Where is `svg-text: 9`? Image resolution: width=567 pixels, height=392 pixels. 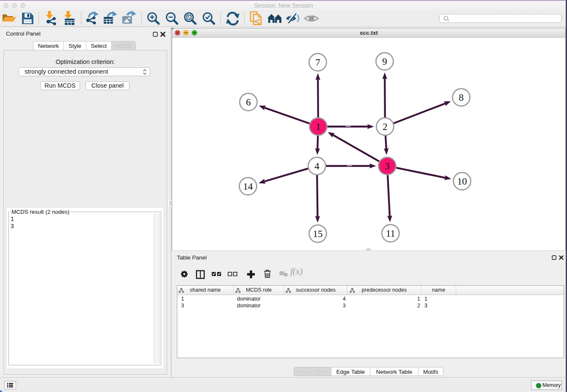 svg-text: 9 is located at coordinates (385, 62).